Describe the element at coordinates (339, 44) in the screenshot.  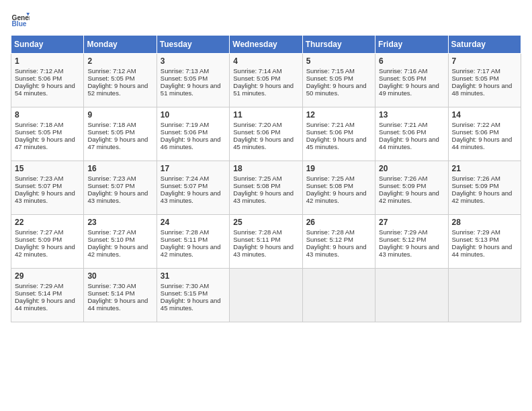
I see `col-header-thursday: Thursday` at that location.